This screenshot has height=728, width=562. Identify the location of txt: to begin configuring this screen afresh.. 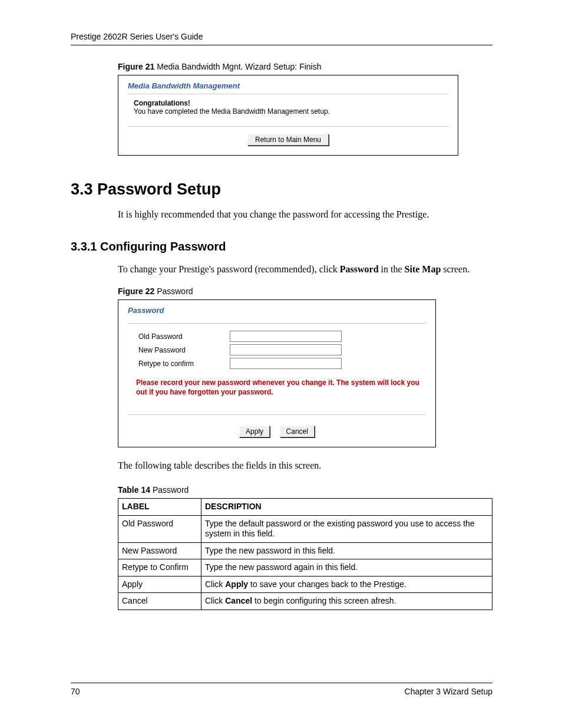
(324, 601).